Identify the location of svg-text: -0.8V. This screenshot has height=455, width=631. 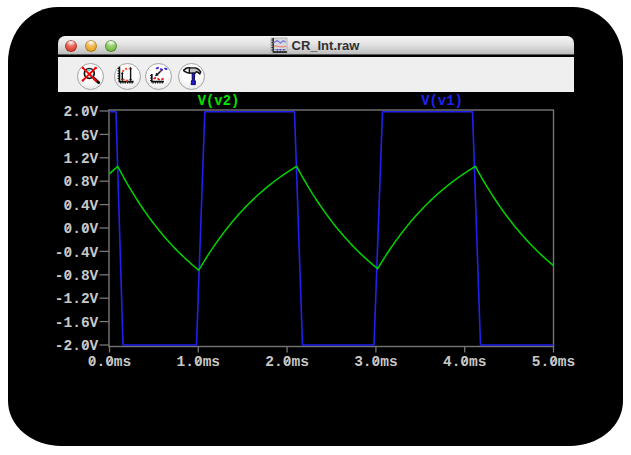
(77, 276).